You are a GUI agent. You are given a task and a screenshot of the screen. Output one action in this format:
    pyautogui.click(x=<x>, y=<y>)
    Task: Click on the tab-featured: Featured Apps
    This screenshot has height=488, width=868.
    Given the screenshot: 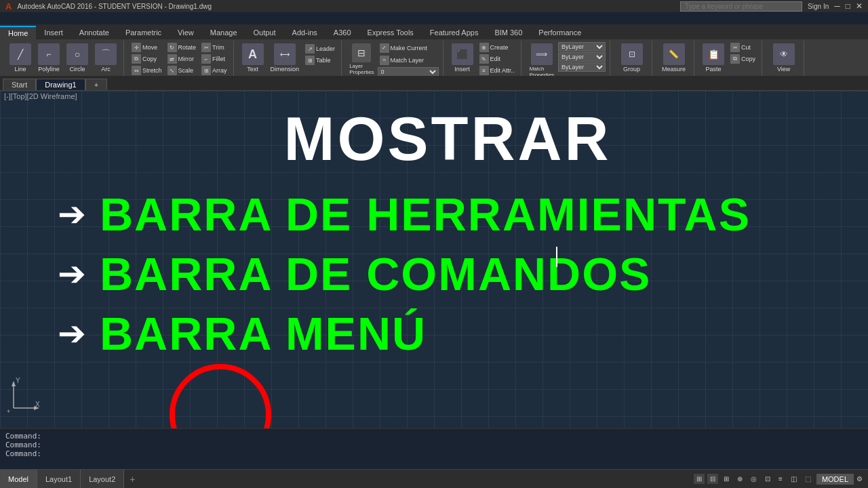 What is the action you would take?
    pyautogui.click(x=454, y=33)
    